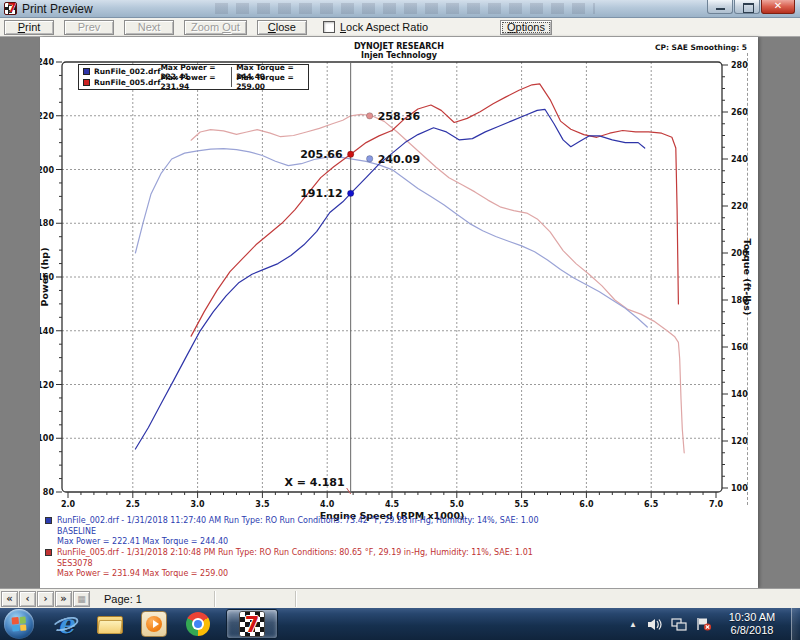 This screenshot has width=800, height=640. I want to click on options-button: Options, so click(526, 28).